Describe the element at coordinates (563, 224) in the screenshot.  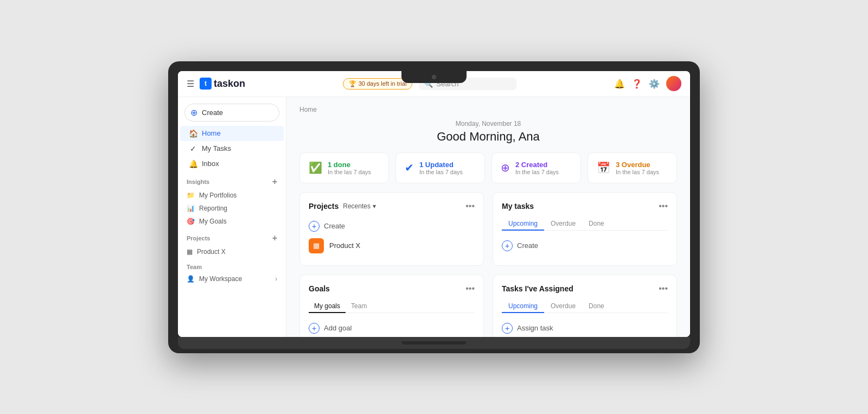
I see `my-tasks-tab-overdue: Overdue` at that location.